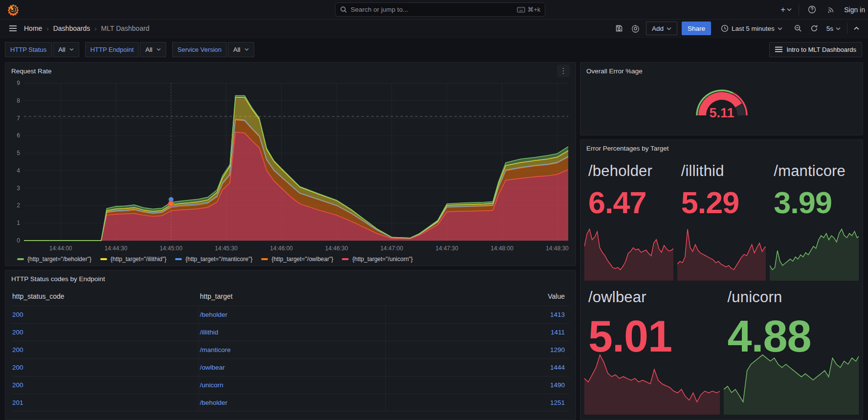 Image resolution: width=868 pixels, height=420 pixels. What do you see at coordinates (282, 248) in the screenshot?
I see `svg-text: 14:46:00` at bounding box center [282, 248].